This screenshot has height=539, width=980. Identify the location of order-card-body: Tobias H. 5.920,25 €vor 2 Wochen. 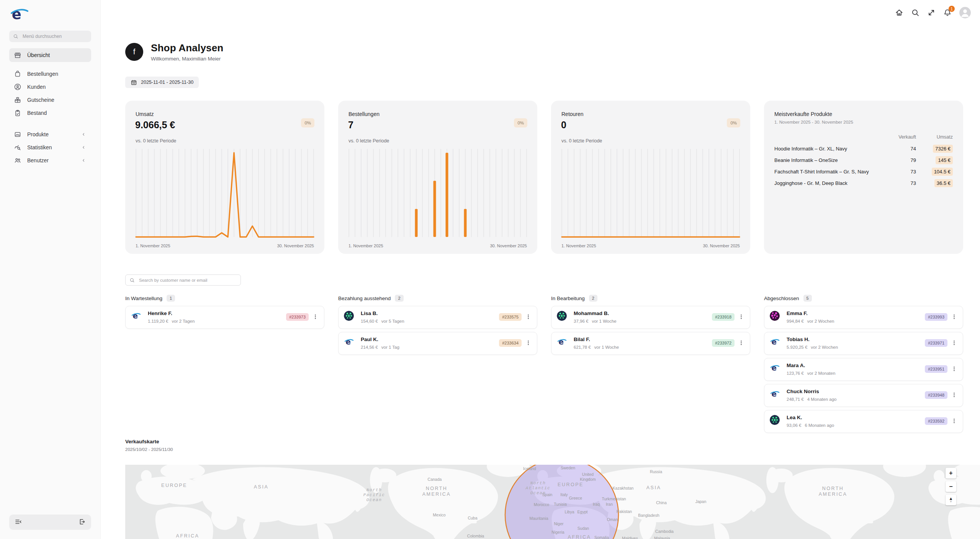
(854, 343).